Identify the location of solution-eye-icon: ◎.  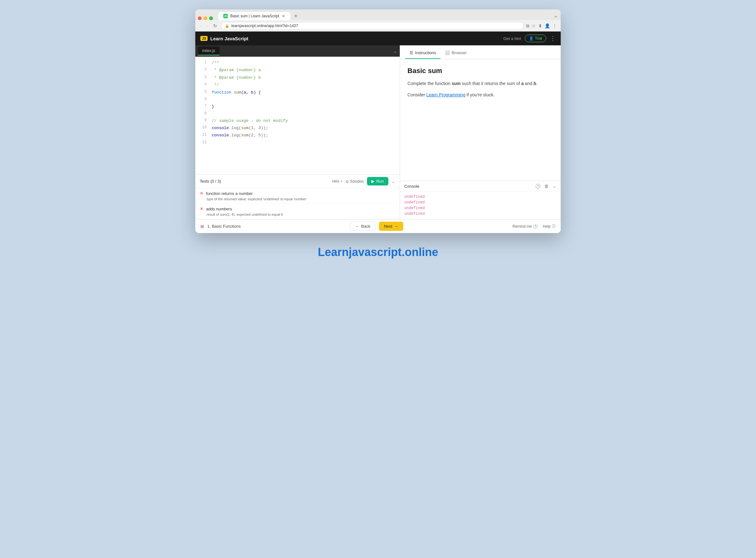
(347, 181).